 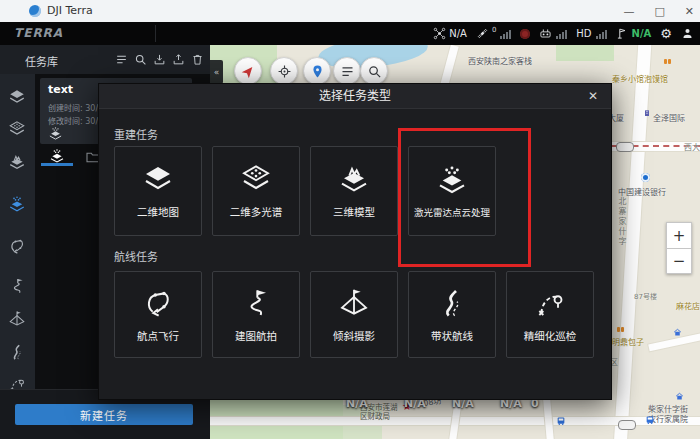 I want to click on rail-corridor-icon, so click(x=17, y=352).